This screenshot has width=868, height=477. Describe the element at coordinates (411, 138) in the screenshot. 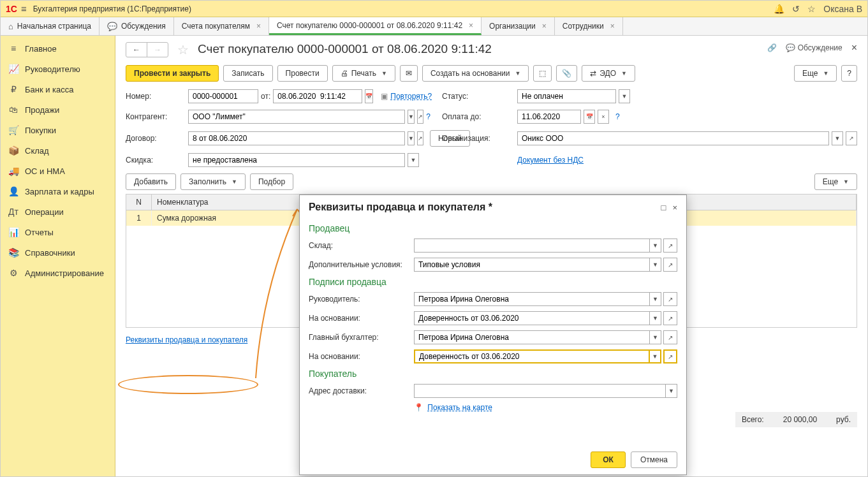

I see `contract-dropdown-icon: ▼` at that location.